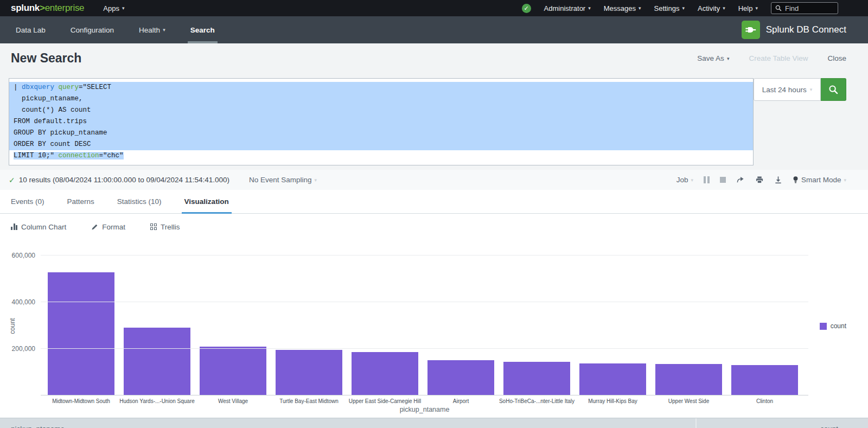 This screenshot has height=428, width=868. I want to click on format-button: Format, so click(108, 227).